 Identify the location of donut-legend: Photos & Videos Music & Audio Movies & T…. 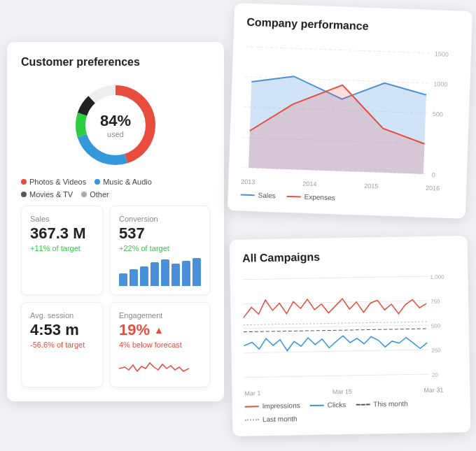
(115, 188).